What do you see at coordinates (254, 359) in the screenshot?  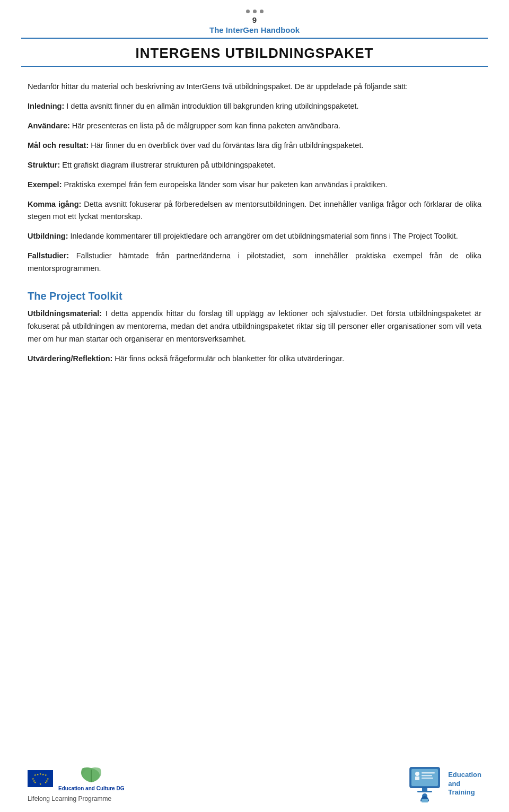 I see `toolkit-utvardering: Utvärdering/Reflektion: Här finns också …` at bounding box center [254, 359].